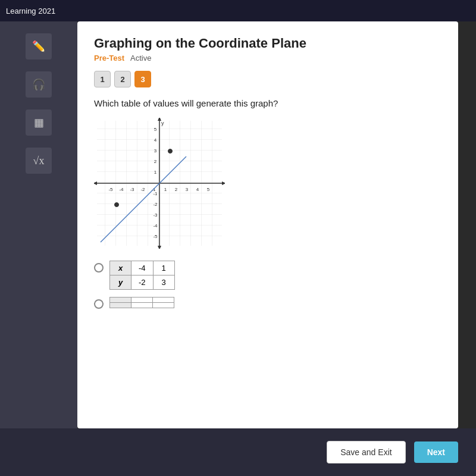 The image size is (476, 476). Describe the element at coordinates (164, 268) in the screenshot. I see `x-val-2: 1` at that location.